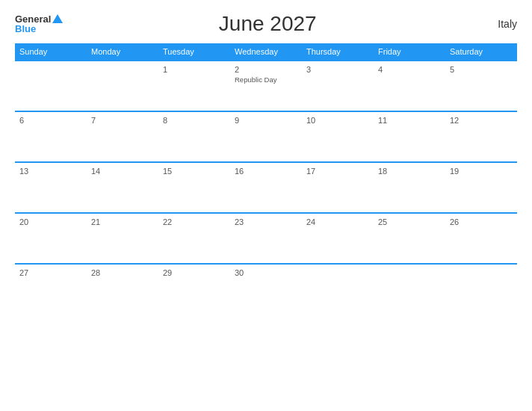  What do you see at coordinates (51, 222) in the screenshot?
I see `day-number: 20` at bounding box center [51, 222].